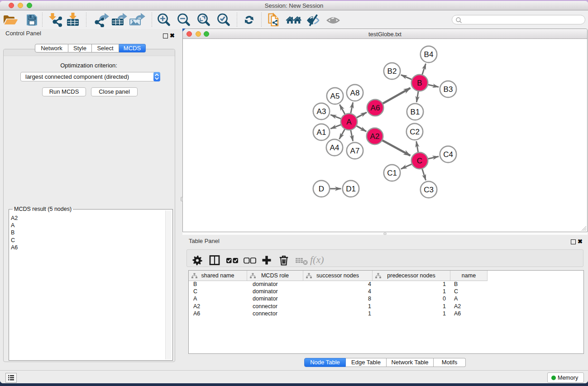 The image size is (588, 386). Describe the element at coordinates (420, 161) in the screenshot. I see `svg-text: C` at that location.